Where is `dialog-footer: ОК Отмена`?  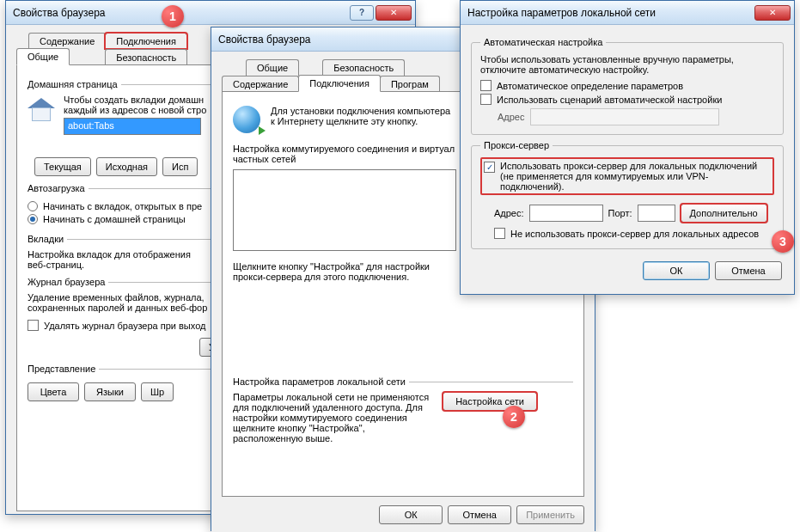
dialog-footer: ОК Отмена is located at coordinates (627, 271).